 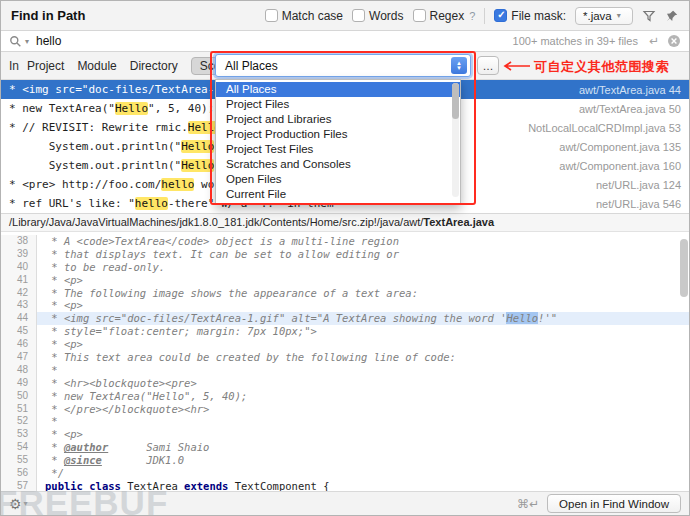 What do you see at coordinates (345, 41) in the screenshot?
I see `search-field: ▾ hello 100+ matches in 39+ files ↵` at bounding box center [345, 41].